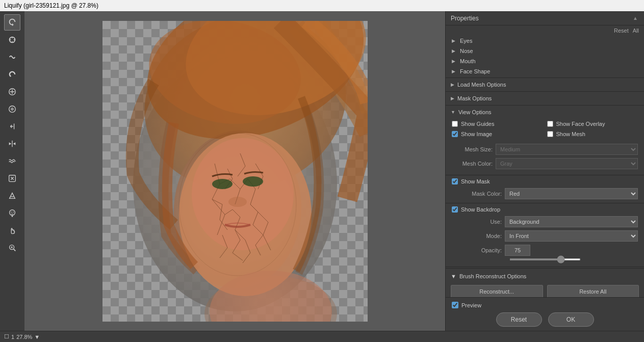 The height and width of the screenshot is (342, 644). I want to click on brush-reconstruct-header: ▼ Brush Reconstruct Options, so click(545, 276).